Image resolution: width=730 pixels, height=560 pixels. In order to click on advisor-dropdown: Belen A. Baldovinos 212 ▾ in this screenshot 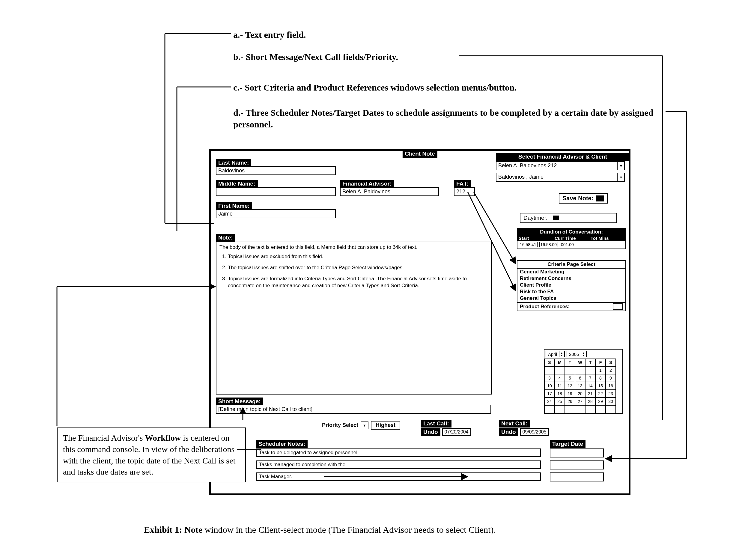, I will do `click(560, 166)`.